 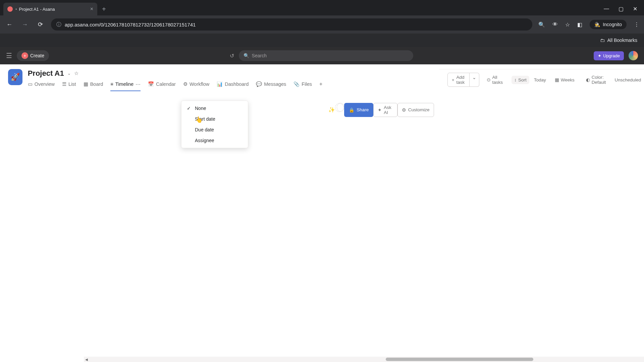 I want to click on search-icon: 🔍, so click(x=246, y=56).